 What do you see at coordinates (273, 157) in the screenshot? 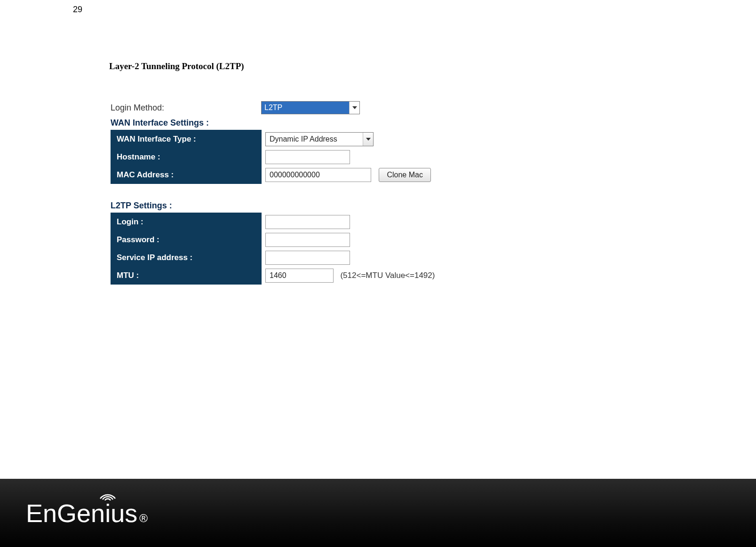
I see `table-row: Hostname :` at bounding box center [273, 157].